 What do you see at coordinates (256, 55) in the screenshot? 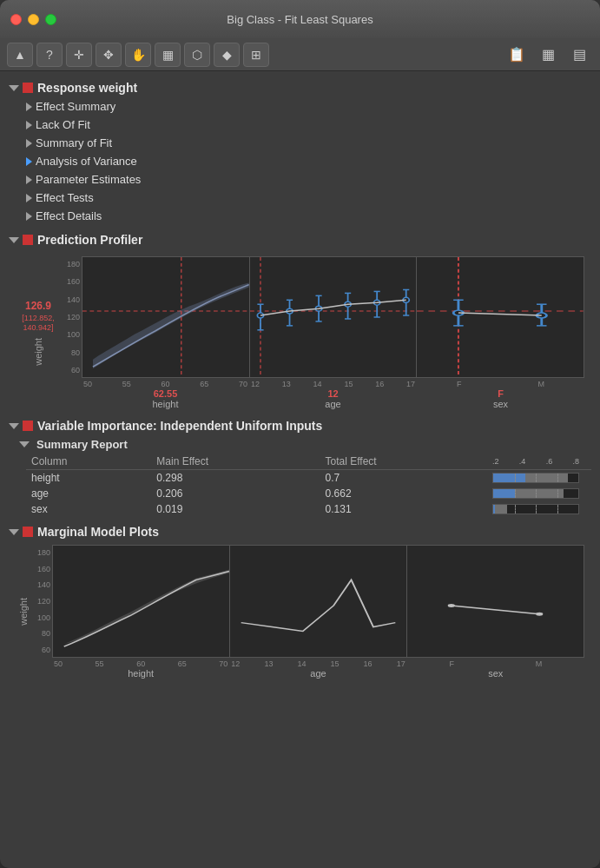
I see `formula-tool: ⊞` at bounding box center [256, 55].